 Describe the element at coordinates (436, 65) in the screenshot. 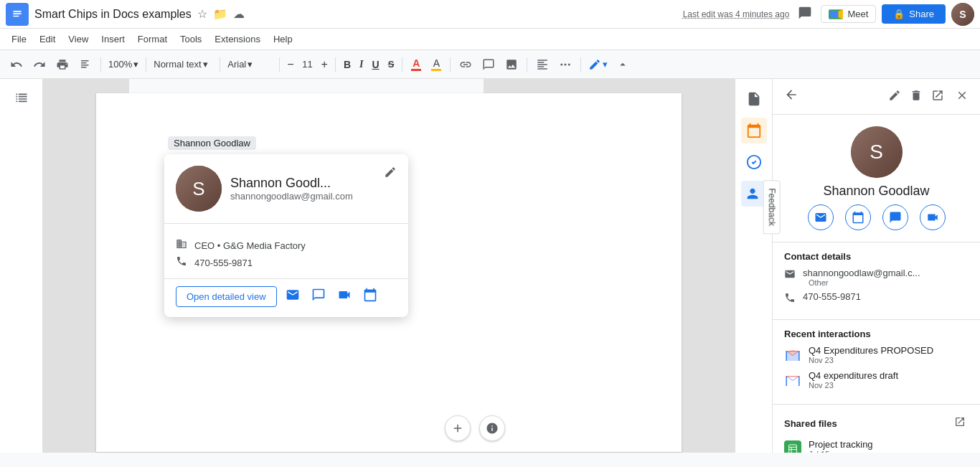

I see `highlight-color-button: A` at that location.